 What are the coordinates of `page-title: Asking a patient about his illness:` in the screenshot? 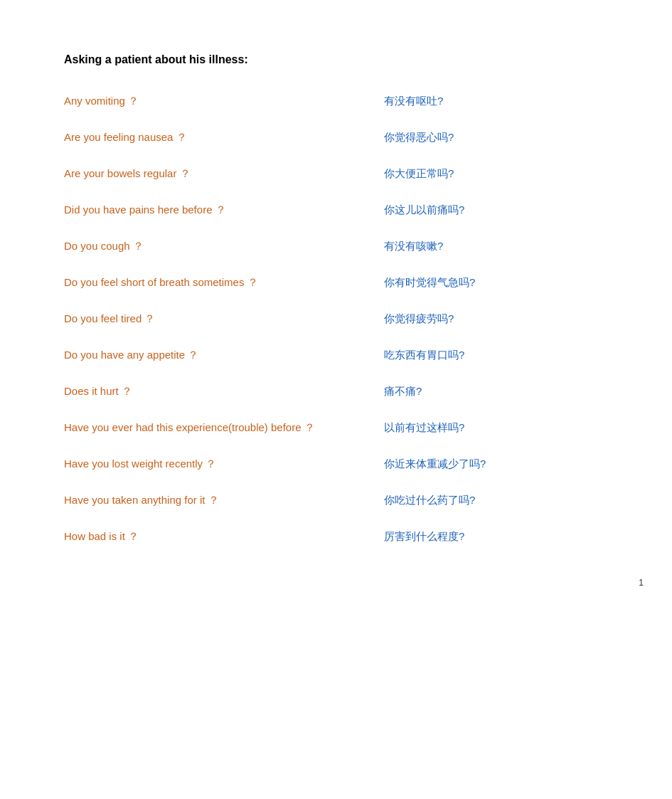 It's located at (336, 60).